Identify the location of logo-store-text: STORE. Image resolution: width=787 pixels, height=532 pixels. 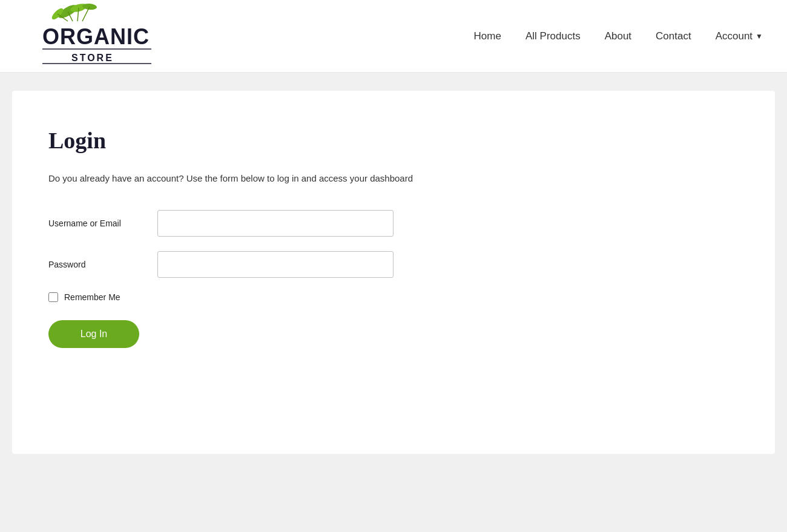
(93, 58).